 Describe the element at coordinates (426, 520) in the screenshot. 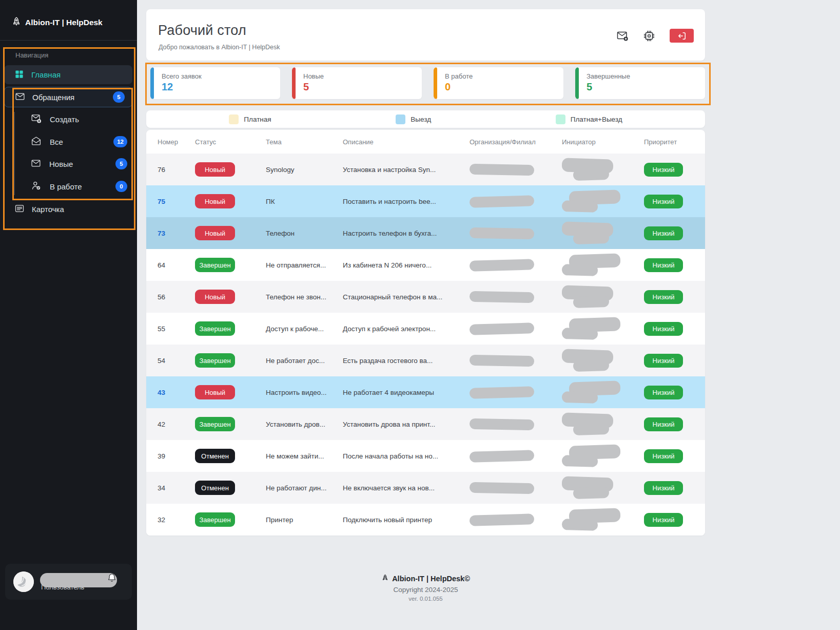

I see `table-row: 32ЗавершенПринтерПодключить новый принте…` at that location.